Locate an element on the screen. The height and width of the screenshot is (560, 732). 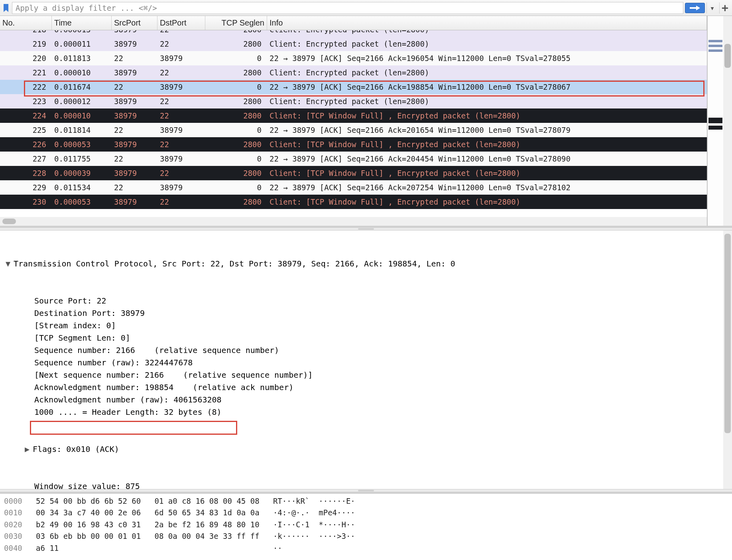
packet-row: 2250.0118142238979022 → 38979 [ACK] Seq=… is located at coordinates (353, 130).